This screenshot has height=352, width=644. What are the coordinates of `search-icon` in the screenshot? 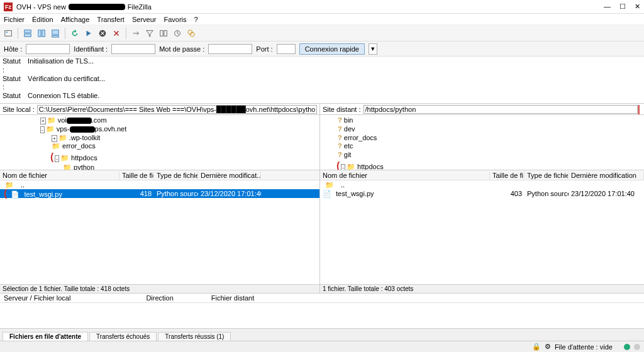 It's located at (191, 33).